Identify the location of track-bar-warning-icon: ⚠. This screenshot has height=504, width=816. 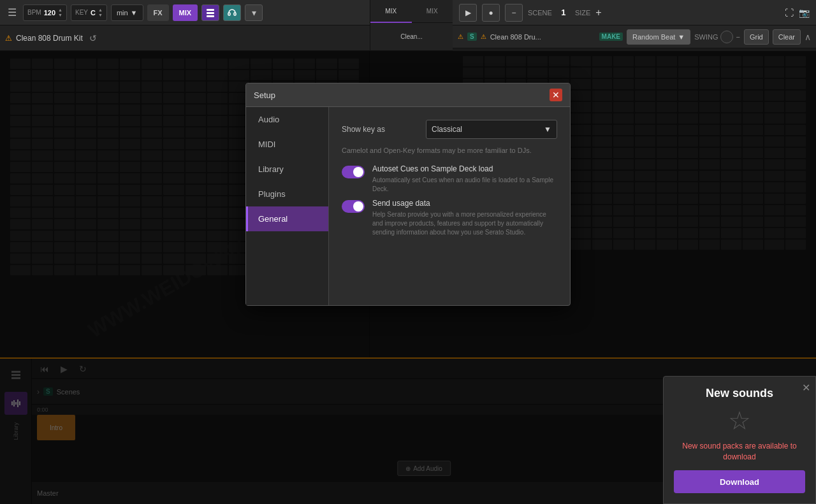
(460, 37).